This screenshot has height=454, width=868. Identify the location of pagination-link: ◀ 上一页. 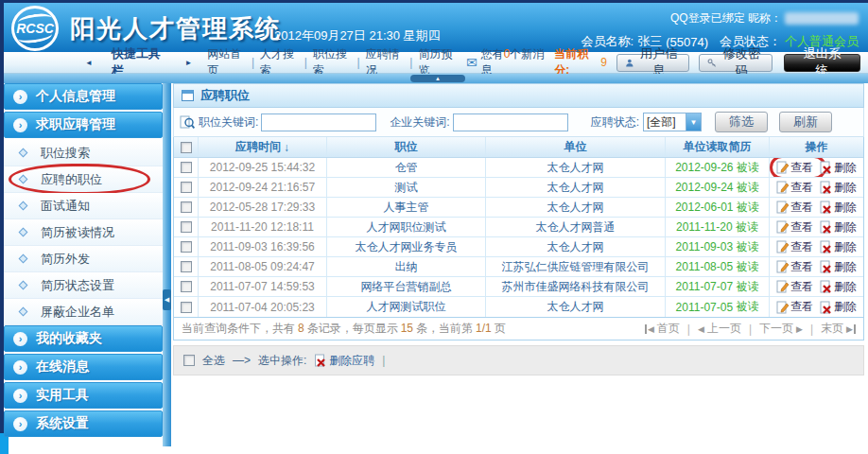
(720, 329).